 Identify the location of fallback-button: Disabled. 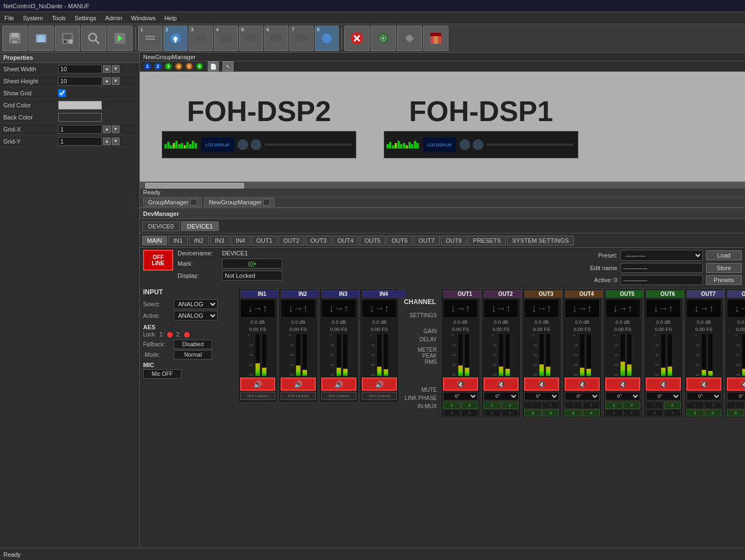
(193, 344).